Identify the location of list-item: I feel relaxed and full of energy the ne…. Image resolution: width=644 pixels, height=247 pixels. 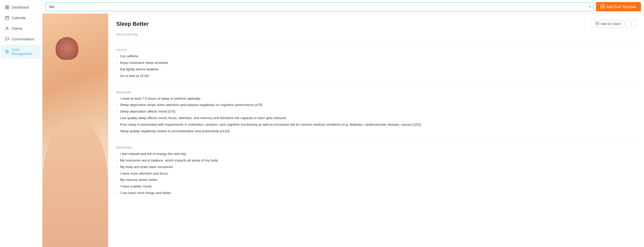
(376, 154).